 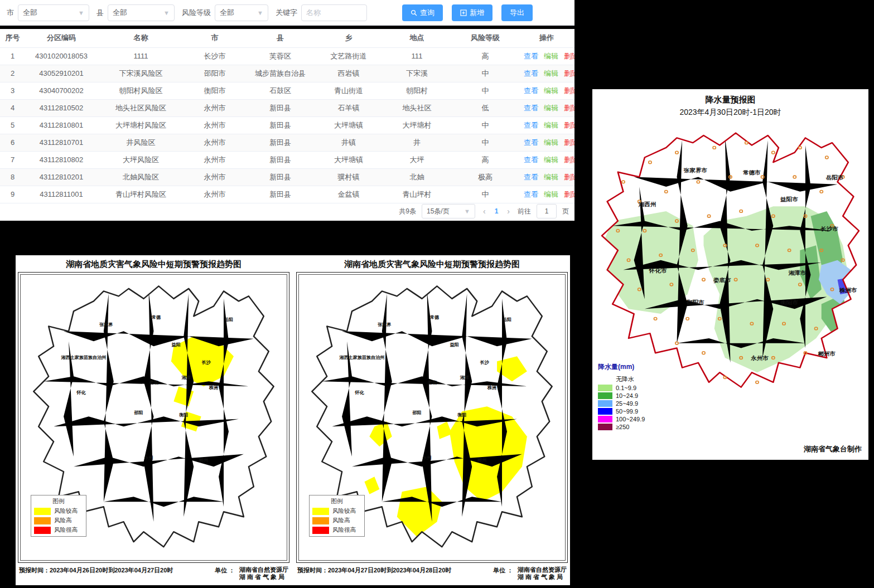 I want to click on risk-level-filter-value: 全部, so click(x=227, y=13).